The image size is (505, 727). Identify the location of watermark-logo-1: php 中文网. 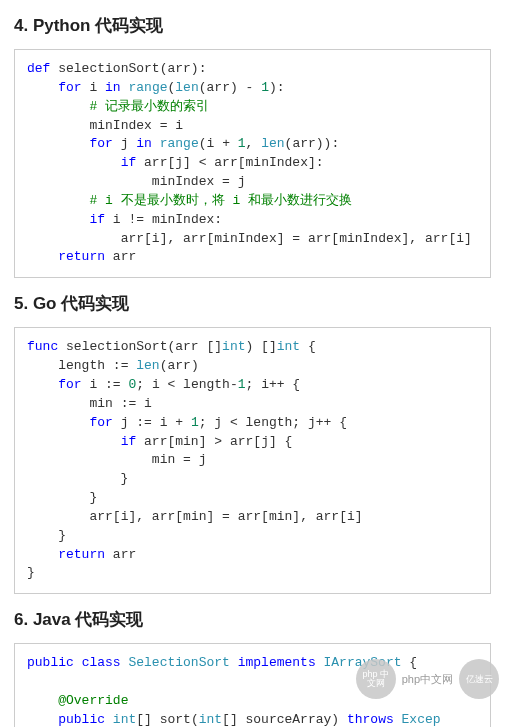
(376, 679).